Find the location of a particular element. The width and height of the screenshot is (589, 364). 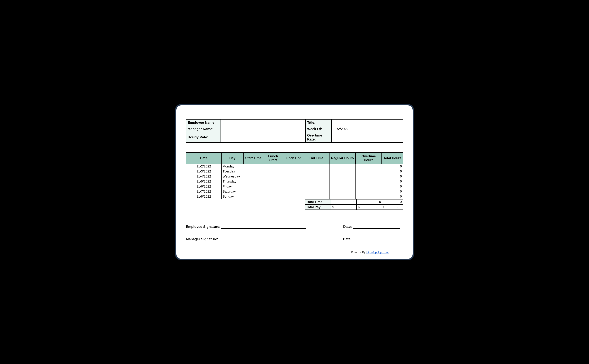

cell-date: 11/6/2022 is located at coordinates (204, 186).